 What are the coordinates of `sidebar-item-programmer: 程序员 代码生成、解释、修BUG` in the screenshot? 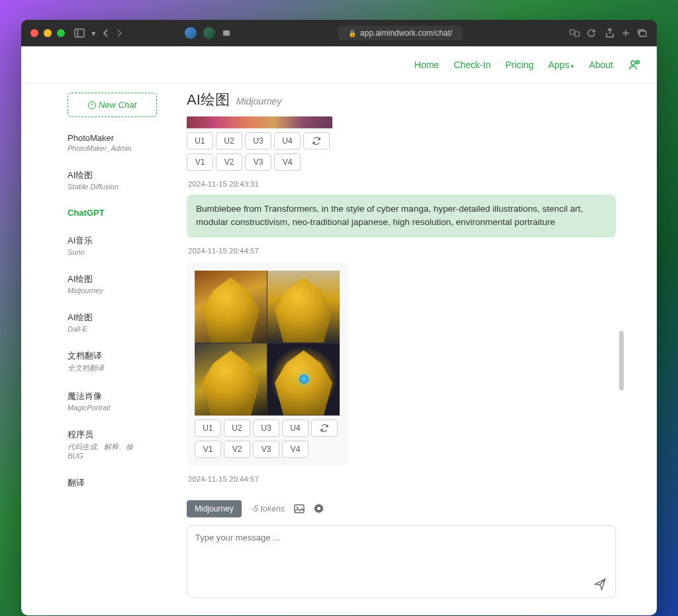 It's located at (120, 445).